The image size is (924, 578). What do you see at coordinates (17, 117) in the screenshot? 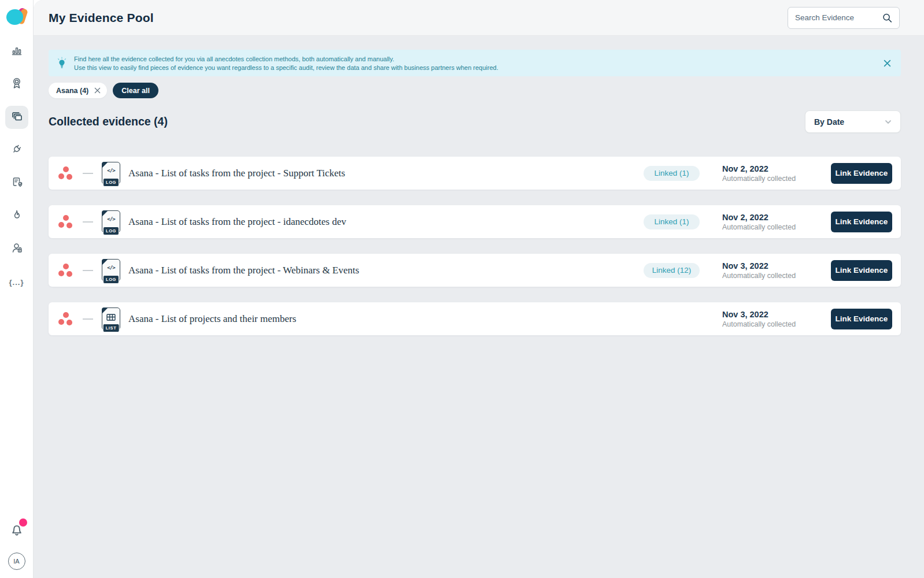
I see `sidebar-item-evidence-pool` at bounding box center [17, 117].